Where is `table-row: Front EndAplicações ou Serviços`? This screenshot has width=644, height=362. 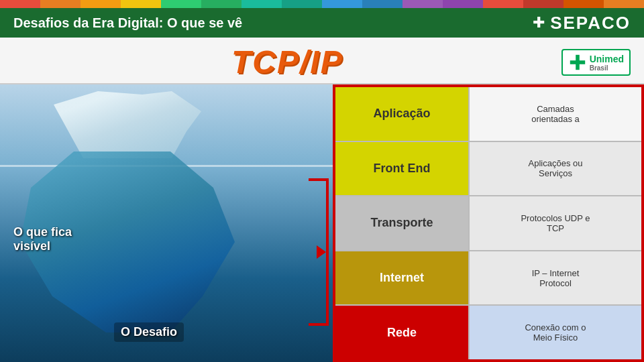
table-row: Front EndAplicações ou Serviços is located at coordinates (488, 170).